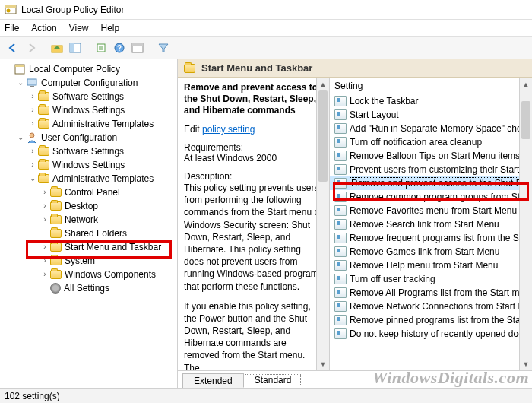  Describe the element at coordinates (163, 48) in the screenshot. I see `filter-button` at that location.